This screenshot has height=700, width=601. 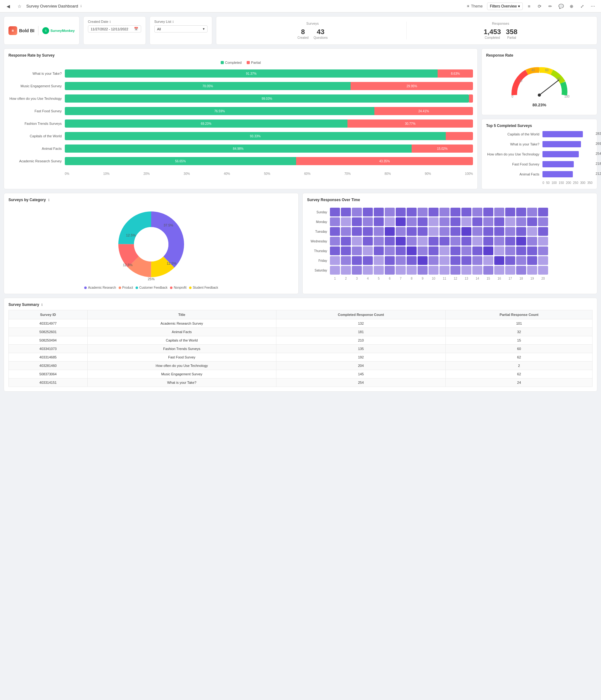 What do you see at coordinates (303, 34) in the screenshot?
I see `created-stat: 8 Created` at bounding box center [303, 34].